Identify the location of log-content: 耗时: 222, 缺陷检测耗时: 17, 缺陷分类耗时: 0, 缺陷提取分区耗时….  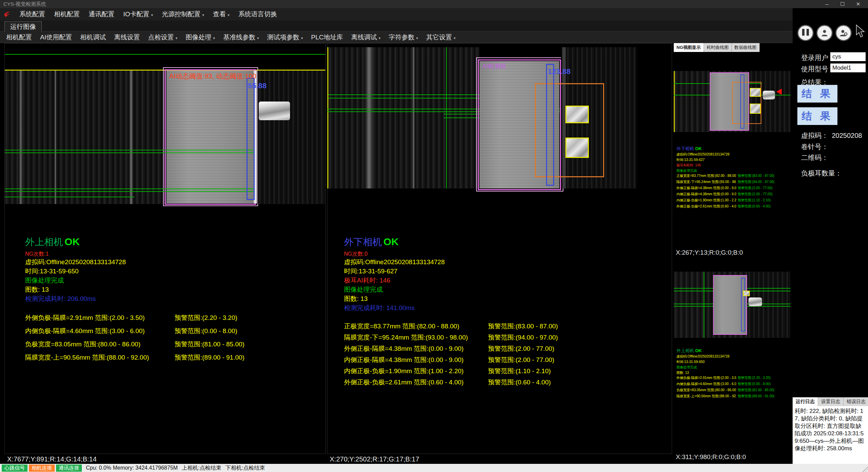
(830, 435).